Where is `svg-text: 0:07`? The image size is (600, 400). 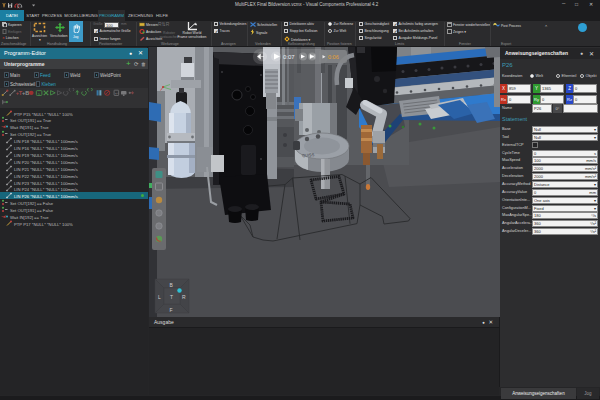 svg-text: 0:07 is located at coordinates (289, 57).